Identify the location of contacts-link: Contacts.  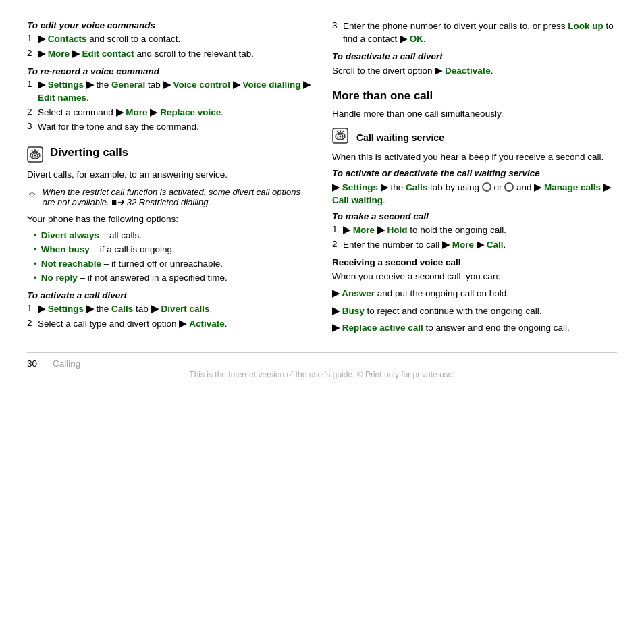
(68, 39).